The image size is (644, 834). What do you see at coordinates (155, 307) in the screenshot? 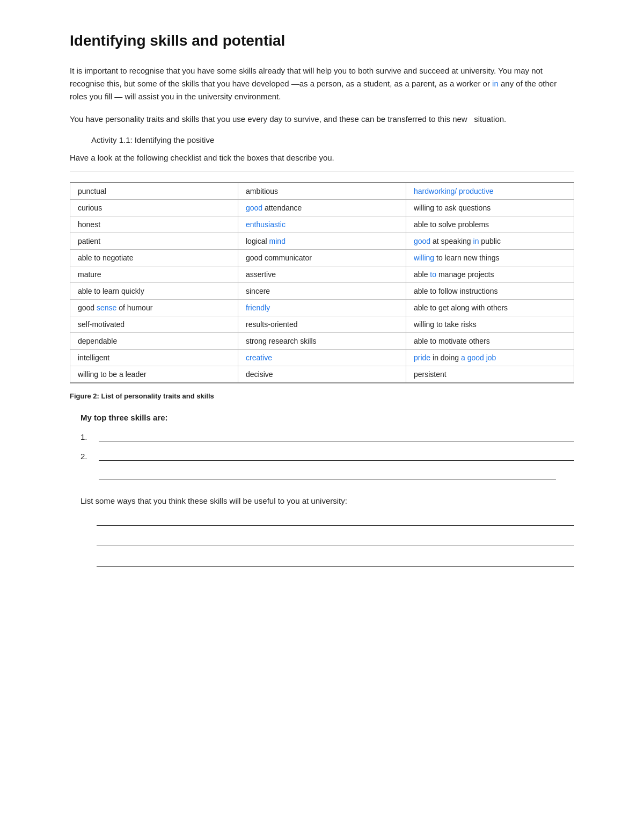
I see `table-cell: good sense of humour` at bounding box center [155, 307].